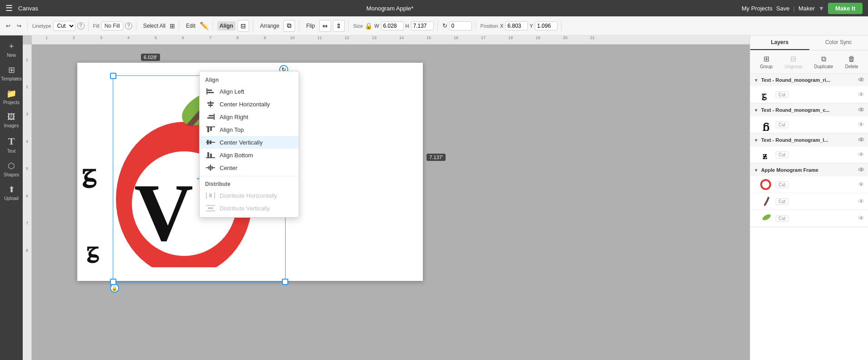 This screenshot has height=360, width=868. I want to click on layer-item-1: ᵹ Cut 👁, so click(809, 95).